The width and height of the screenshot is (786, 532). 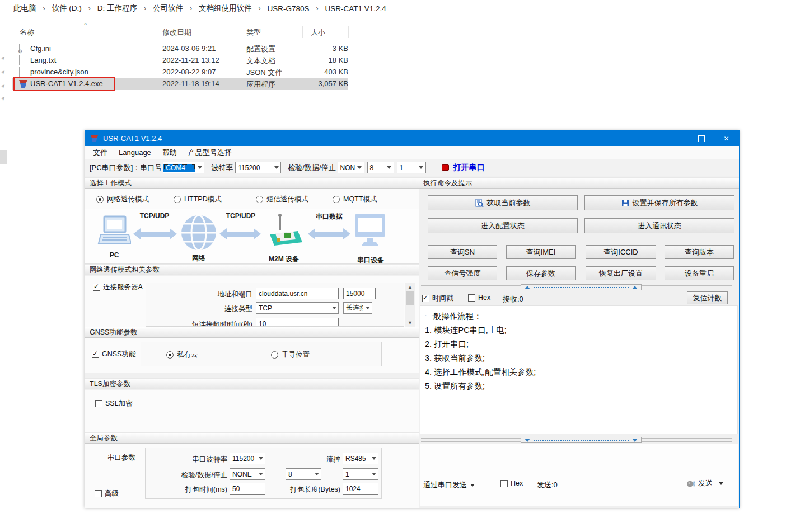 I want to click on ssl-checkbox: SSL加密, so click(x=114, y=404).